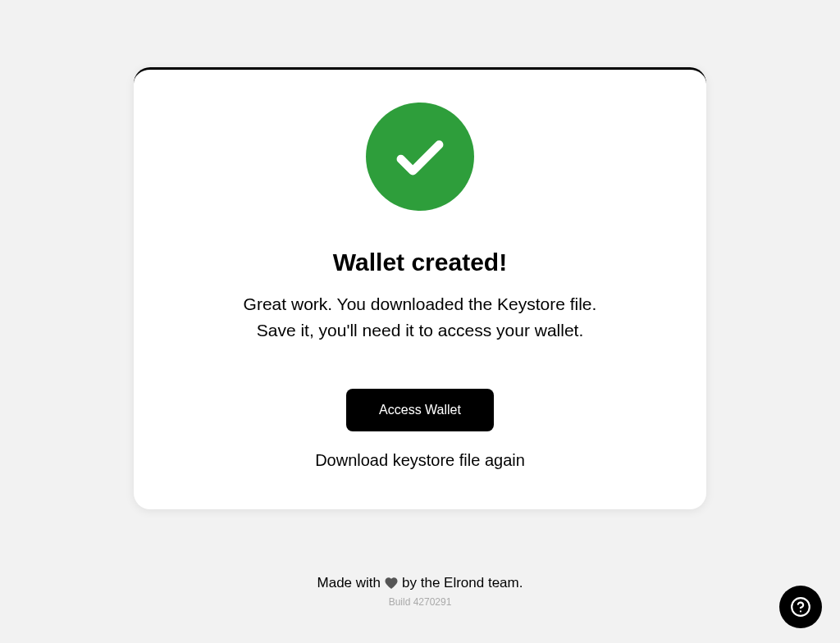 This screenshot has width=840, height=643. What do you see at coordinates (420, 583) in the screenshot?
I see `footer-credit: Made with by the Elrond team.` at bounding box center [420, 583].